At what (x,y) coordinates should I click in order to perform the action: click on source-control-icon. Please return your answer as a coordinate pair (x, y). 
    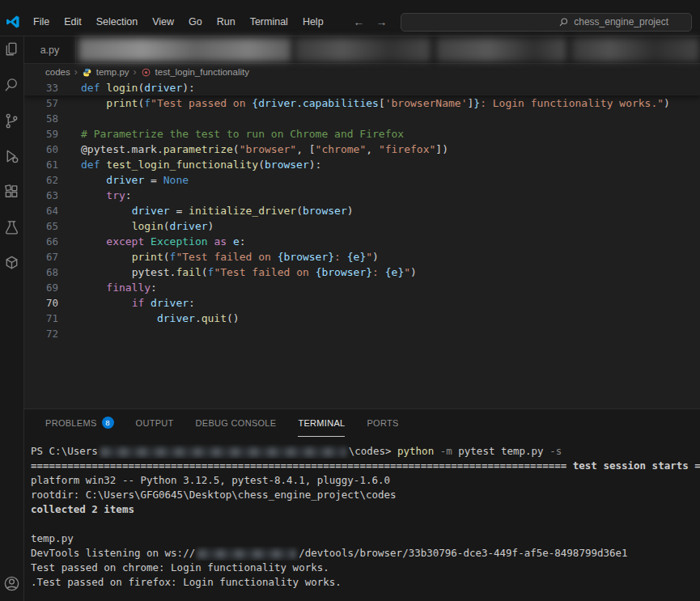
    Looking at the image, I should click on (11, 121).